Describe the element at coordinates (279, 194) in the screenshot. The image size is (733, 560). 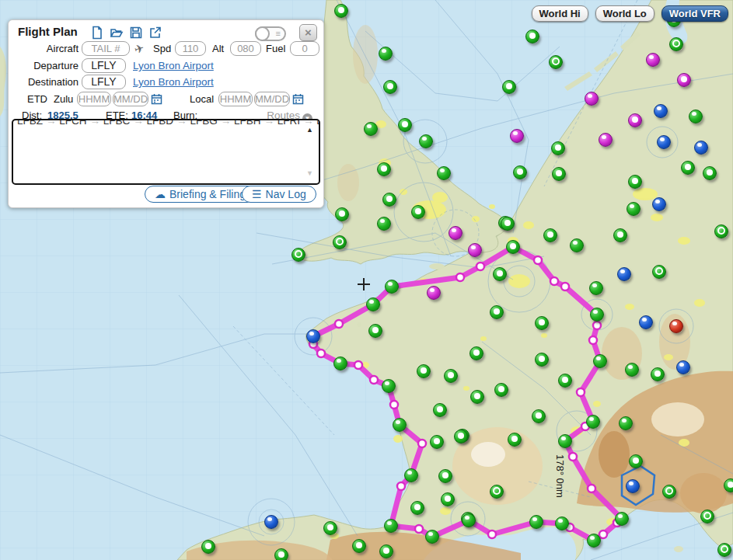
I see `nav-log-button: ☰Nav Log` at that location.